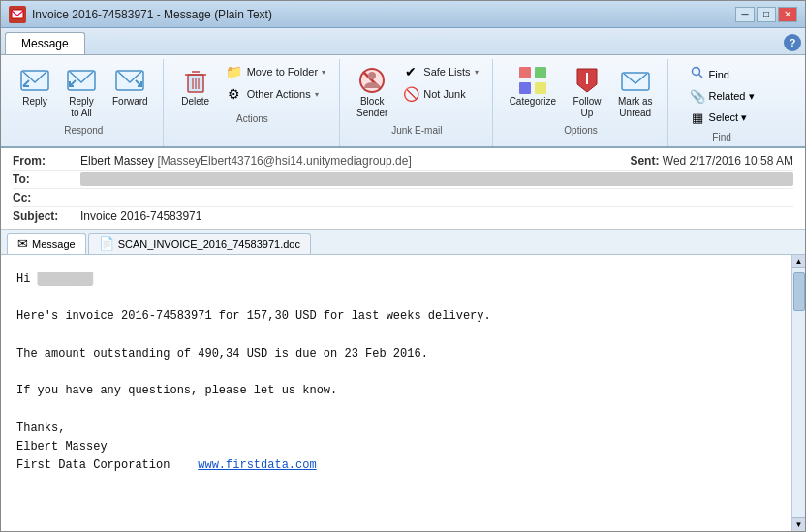 Image resolution: width=806 pixels, height=532 pixels. I want to click on to-value, so click(437, 179).